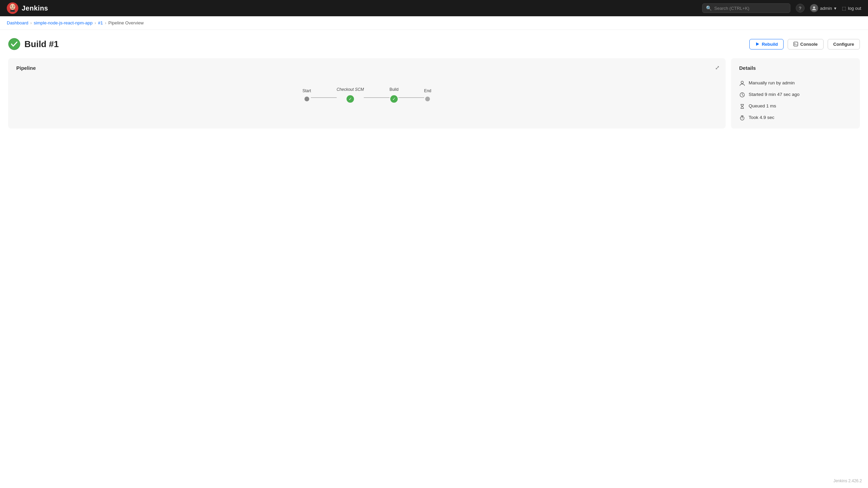  What do you see at coordinates (814, 8) in the screenshot?
I see `admin-avatar` at bounding box center [814, 8].